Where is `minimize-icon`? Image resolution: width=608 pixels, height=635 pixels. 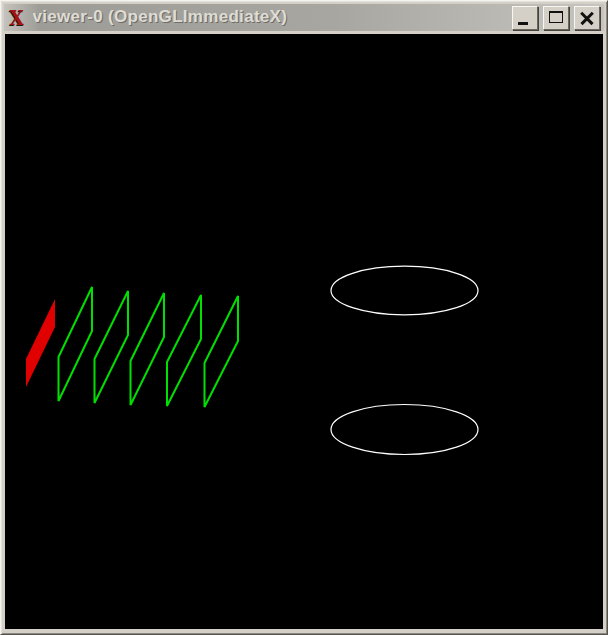 minimize-icon is located at coordinates (523, 24).